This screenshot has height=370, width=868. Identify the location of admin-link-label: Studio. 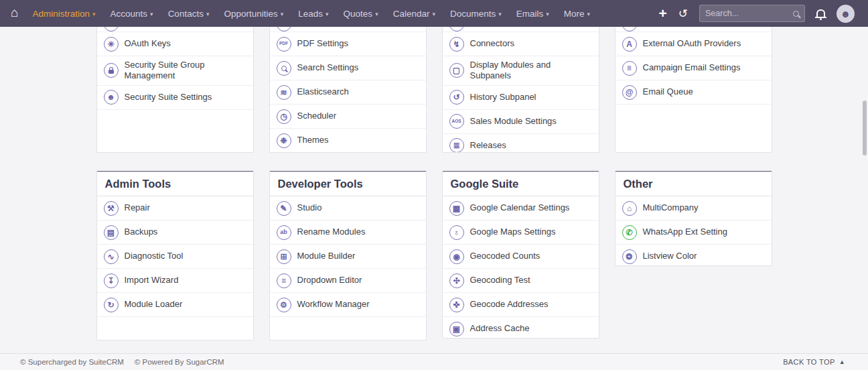
(309, 208).